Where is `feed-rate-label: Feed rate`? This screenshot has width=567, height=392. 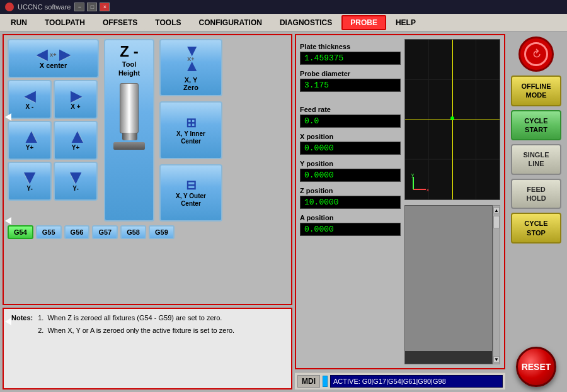
feed-rate-label: Feed rate is located at coordinates (350, 109).